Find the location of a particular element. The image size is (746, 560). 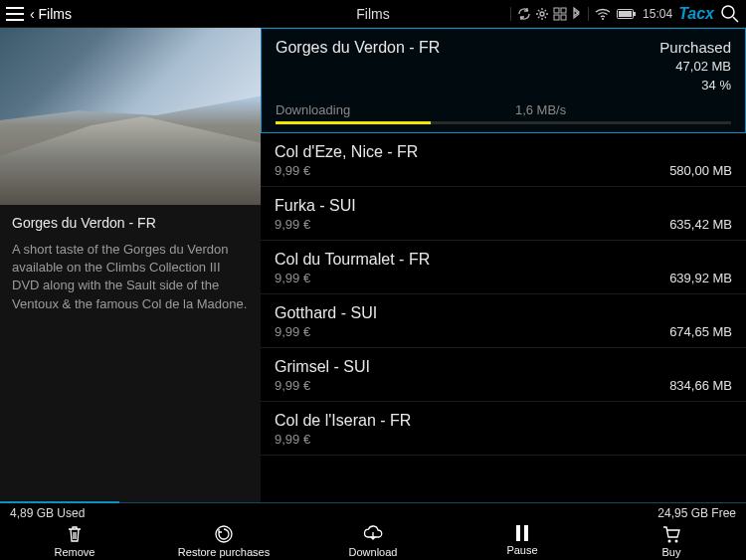

brand-logo: Tacx is located at coordinates (696, 14).